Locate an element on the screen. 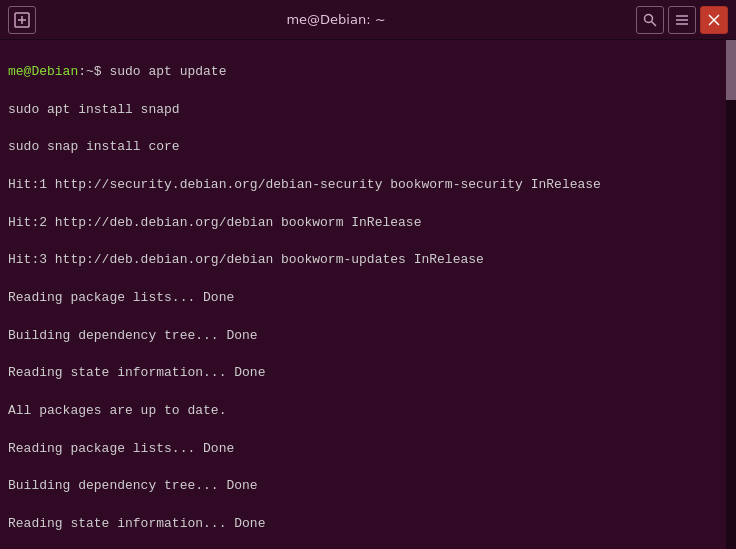  terminal-line-7: Building dependency tree... Done is located at coordinates (368, 336).